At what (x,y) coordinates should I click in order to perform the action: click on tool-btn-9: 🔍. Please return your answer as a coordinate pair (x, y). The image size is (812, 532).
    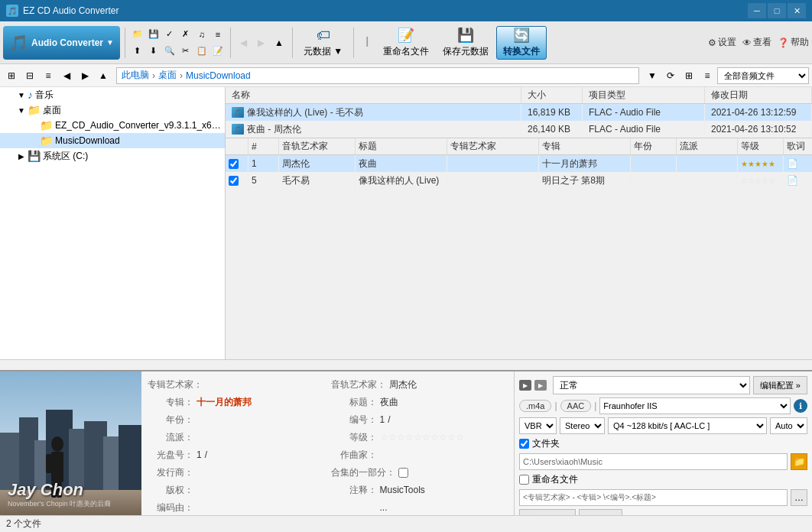
    Looking at the image, I should click on (170, 51).